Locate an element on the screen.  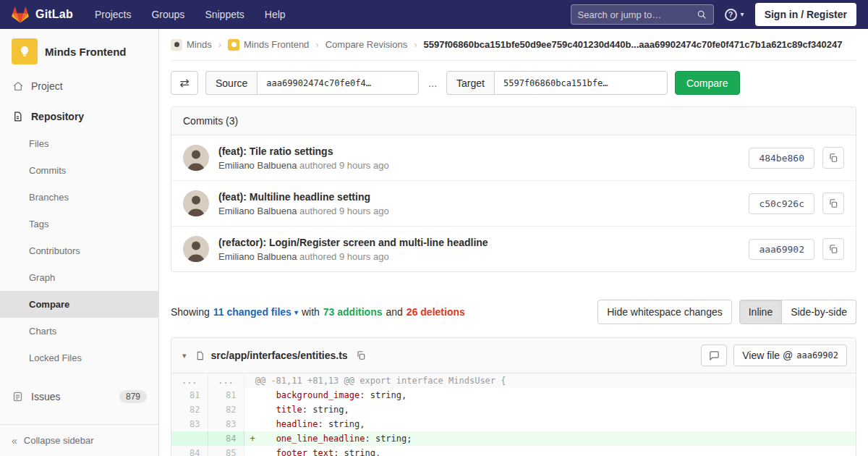
toggle-comments-button is located at coordinates (714, 355).